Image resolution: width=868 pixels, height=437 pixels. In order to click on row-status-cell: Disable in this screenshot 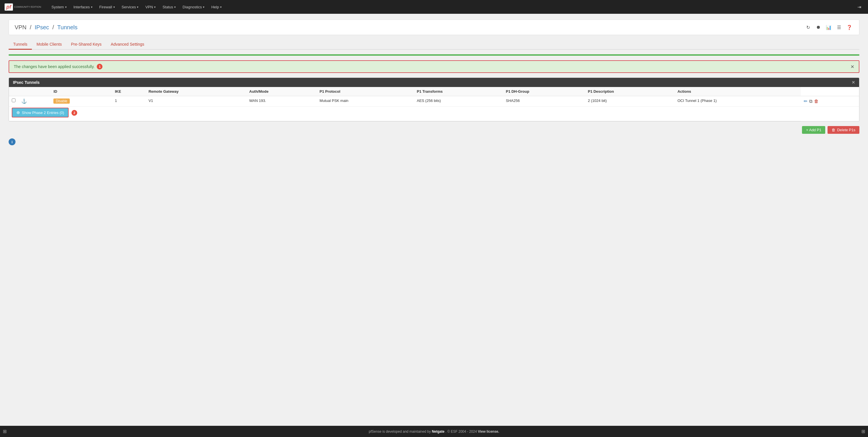, I will do `click(81, 101)`.